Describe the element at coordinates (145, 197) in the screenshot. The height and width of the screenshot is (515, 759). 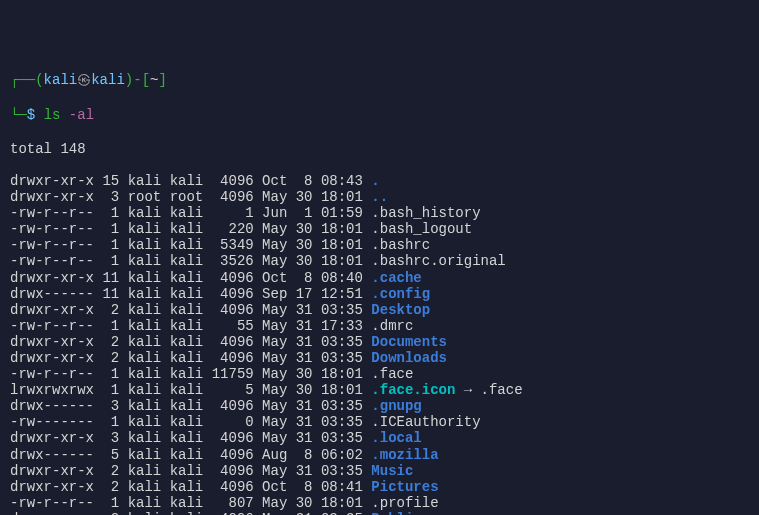
I see `owner: root` at that location.